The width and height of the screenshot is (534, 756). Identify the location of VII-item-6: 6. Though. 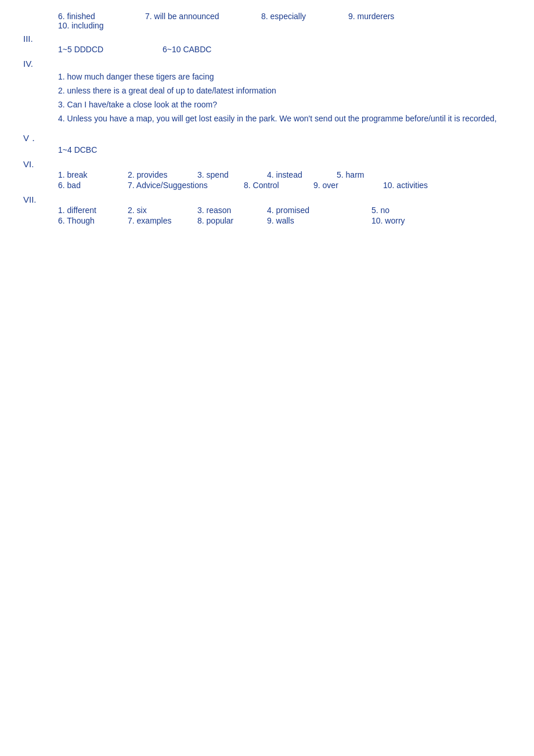
(93, 221).